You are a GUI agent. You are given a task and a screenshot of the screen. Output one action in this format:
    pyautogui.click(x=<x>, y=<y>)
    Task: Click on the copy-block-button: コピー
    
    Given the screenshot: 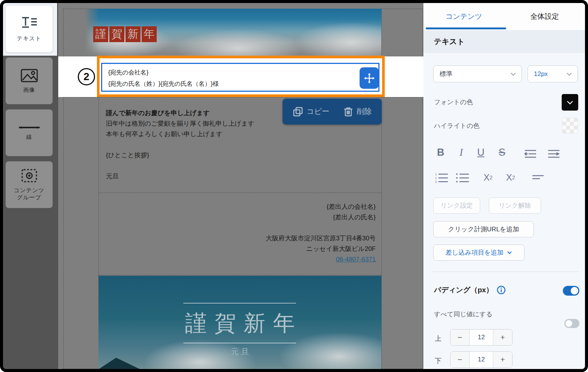 What is the action you would take?
    pyautogui.click(x=311, y=112)
    